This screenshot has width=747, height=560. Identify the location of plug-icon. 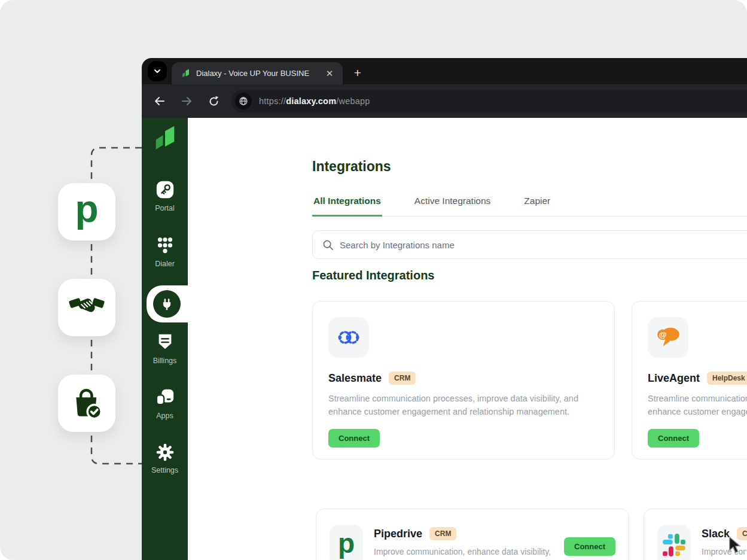
(167, 304).